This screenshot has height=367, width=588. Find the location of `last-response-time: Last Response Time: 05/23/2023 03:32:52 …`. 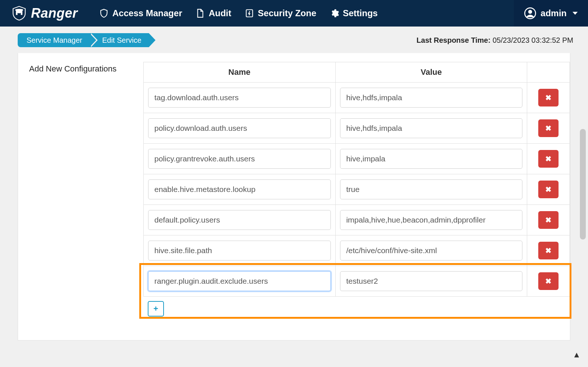

last-response-time: Last Response Time: 05/23/2023 03:32:52 … is located at coordinates (495, 41).